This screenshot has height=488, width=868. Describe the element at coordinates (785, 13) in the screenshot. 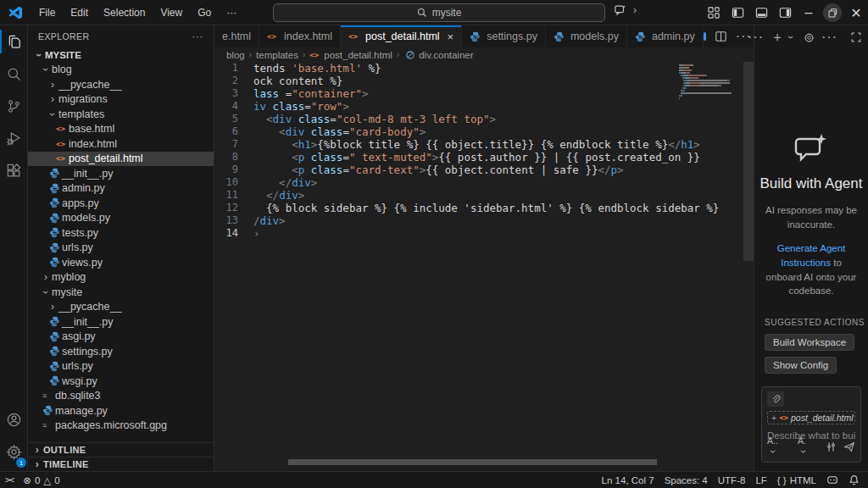

I see `toggle-secondary-sidebar-icon` at that location.